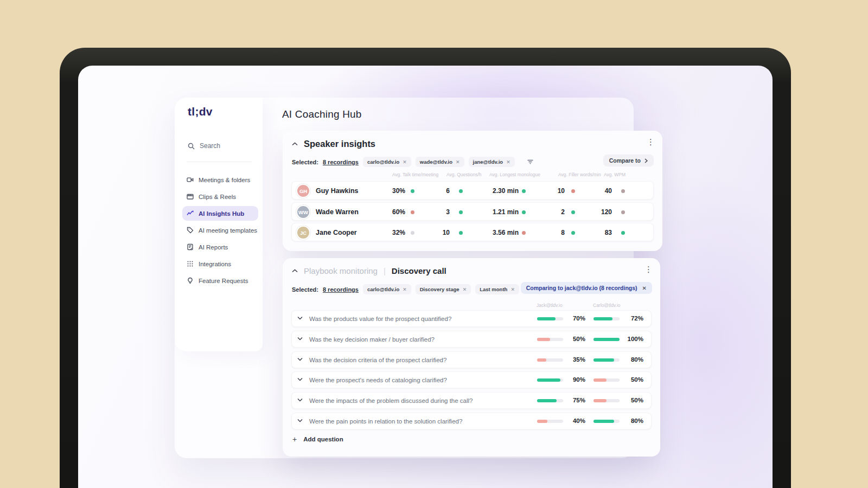 This screenshot has height=488, width=868. Describe the element at coordinates (220, 196) in the screenshot. I see `sidebar-item-clips-reels: Clips & Reels` at that location.